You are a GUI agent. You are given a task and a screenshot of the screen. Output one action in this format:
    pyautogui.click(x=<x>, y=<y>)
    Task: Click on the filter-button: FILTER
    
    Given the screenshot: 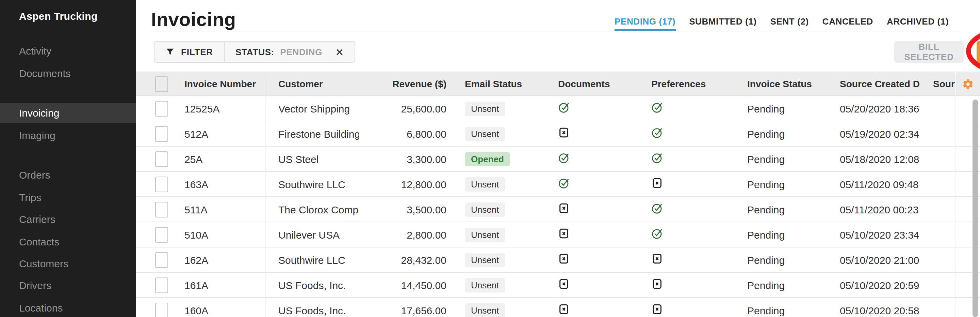 What is the action you would take?
    pyautogui.click(x=189, y=52)
    